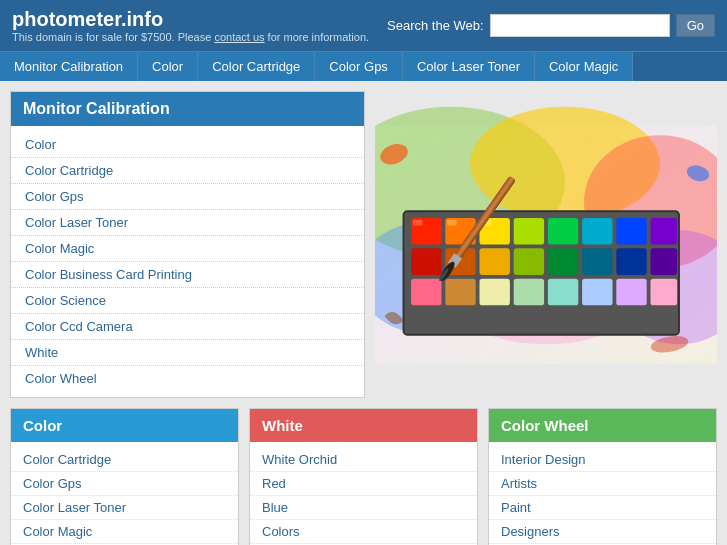  What do you see at coordinates (190, 37) in the screenshot?
I see `site-subtitle: This domain is for sale for $7500. Pleas…` at bounding box center [190, 37].